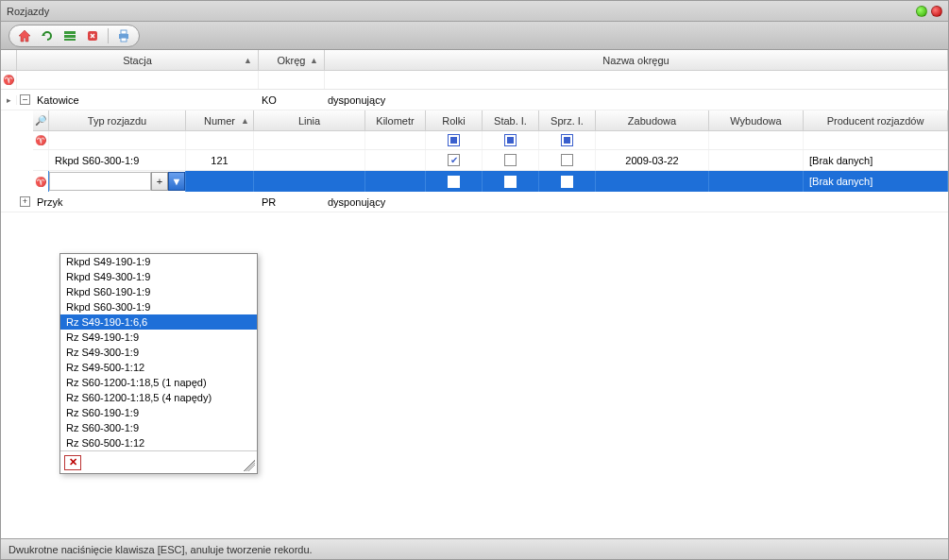 This screenshot has height=560, width=949. Describe the element at coordinates (474, 100) in the screenshot. I see `group-row-katowice: ▸ – Katowice KO dysponujący` at that location.